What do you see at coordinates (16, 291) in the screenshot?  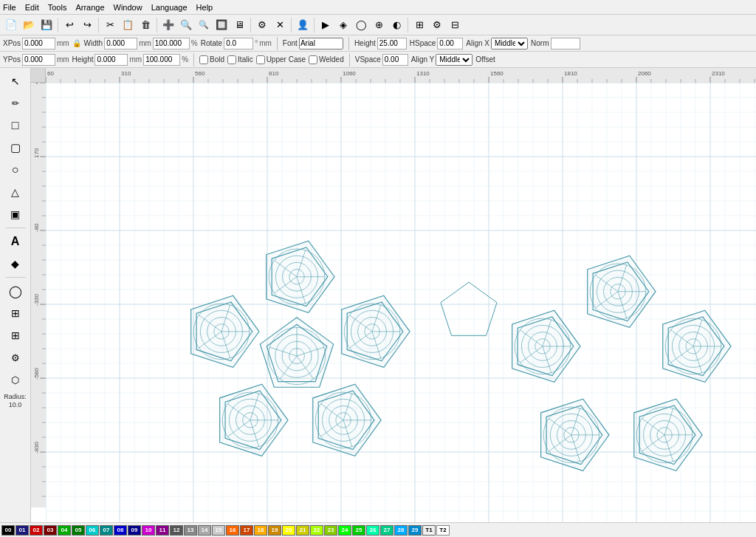 I see `ellipse-tool: ◯` at bounding box center [16, 291].